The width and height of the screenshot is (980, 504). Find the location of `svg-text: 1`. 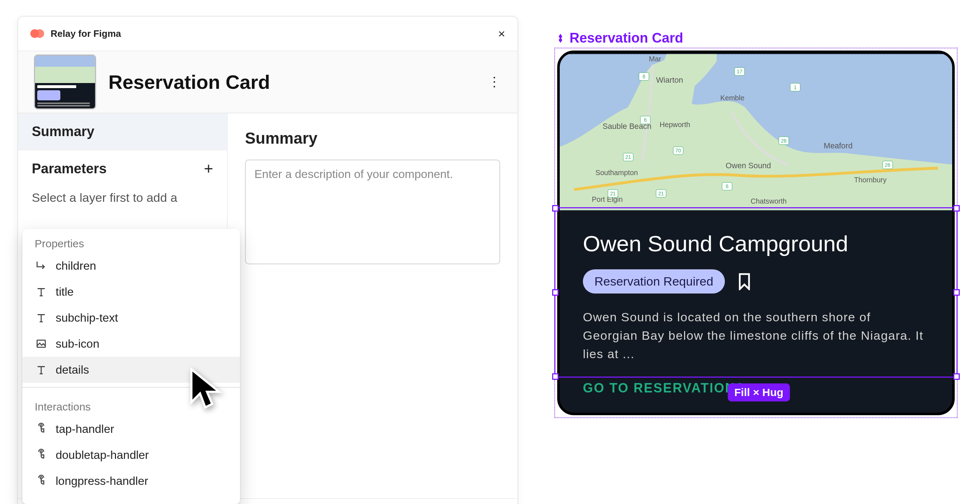

svg-text: 1 is located at coordinates (795, 87).